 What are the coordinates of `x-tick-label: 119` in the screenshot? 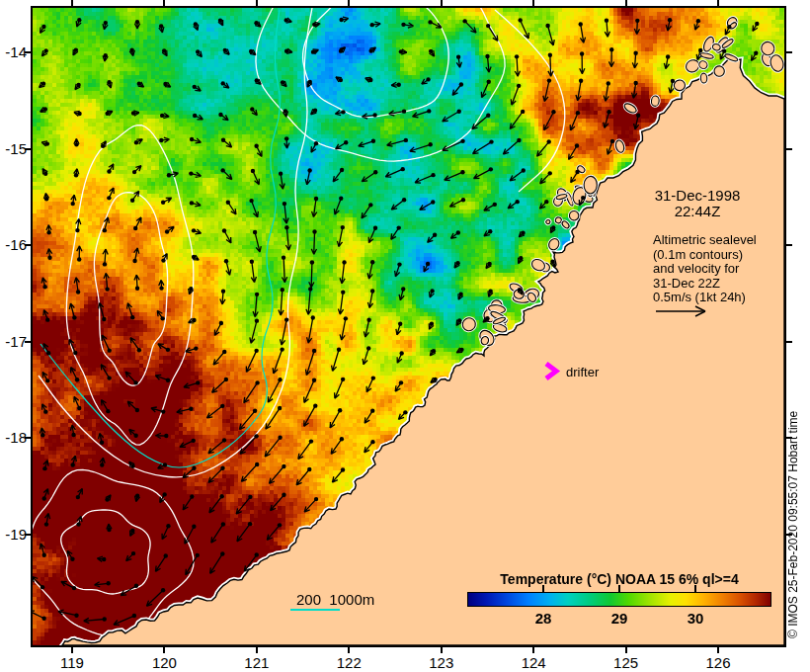 It's located at (72, 662).